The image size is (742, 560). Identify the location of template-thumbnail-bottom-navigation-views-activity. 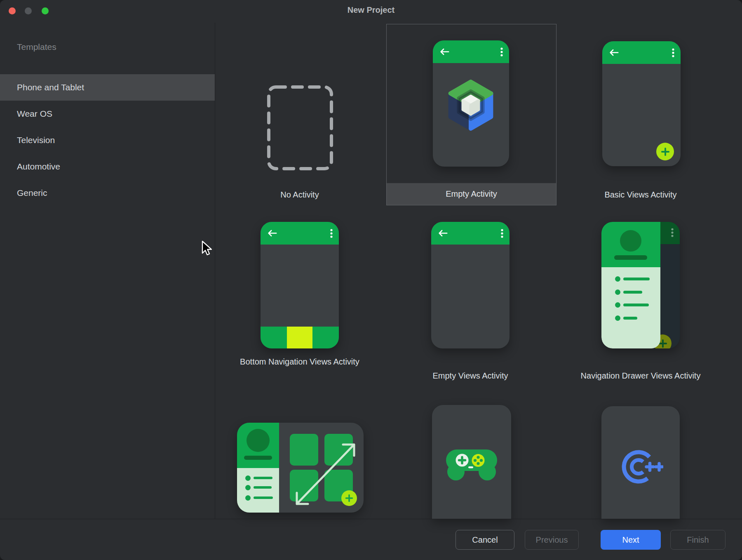
(300, 285).